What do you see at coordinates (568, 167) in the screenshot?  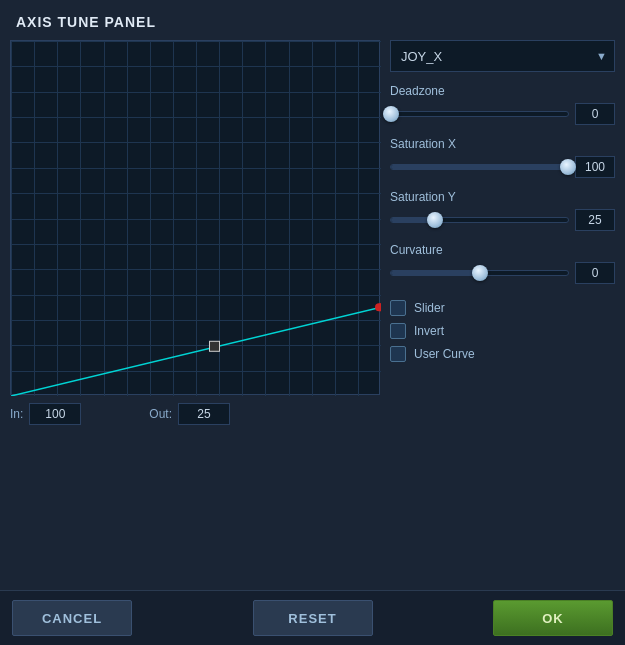 I see `saturation-x-slider-thumb` at bounding box center [568, 167].